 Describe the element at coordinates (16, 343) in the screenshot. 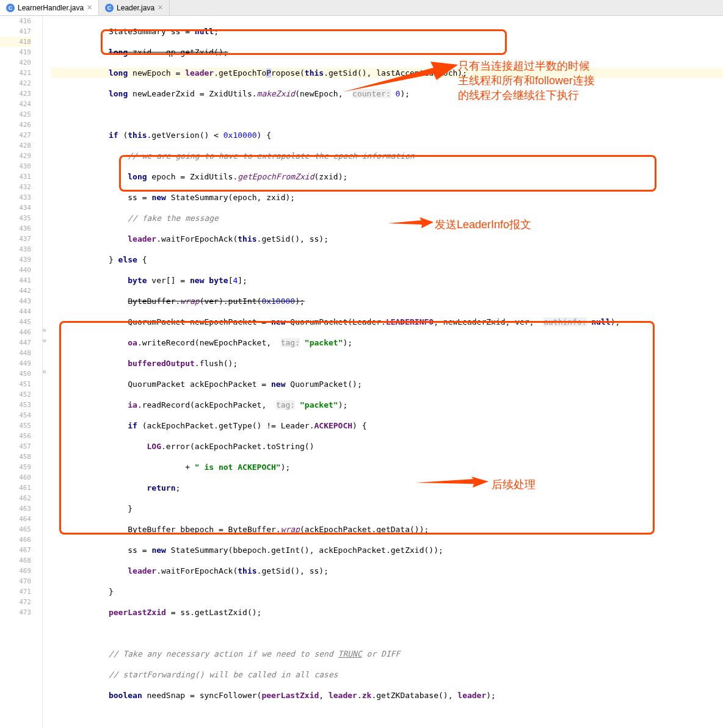

I see `line-number: 447` at that location.